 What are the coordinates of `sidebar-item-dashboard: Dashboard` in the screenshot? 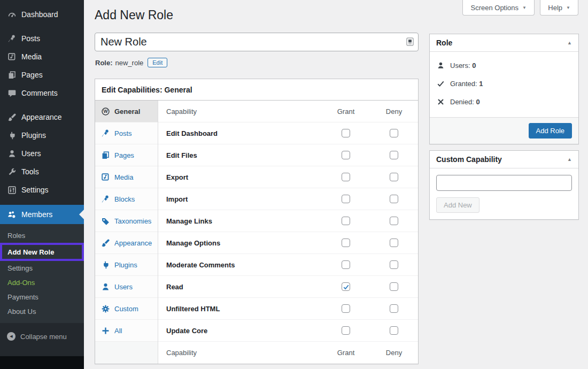 It's located at (42, 14).